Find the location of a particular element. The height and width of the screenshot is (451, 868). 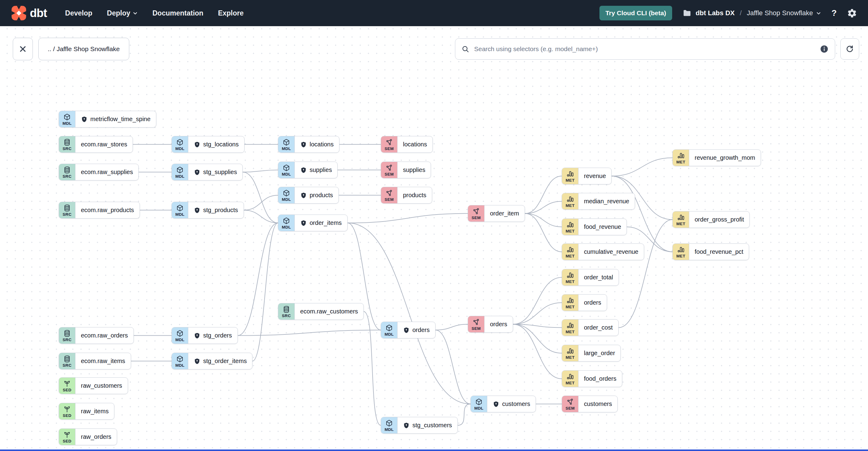

node-label: ecom.raw_orders is located at coordinates (104, 335).